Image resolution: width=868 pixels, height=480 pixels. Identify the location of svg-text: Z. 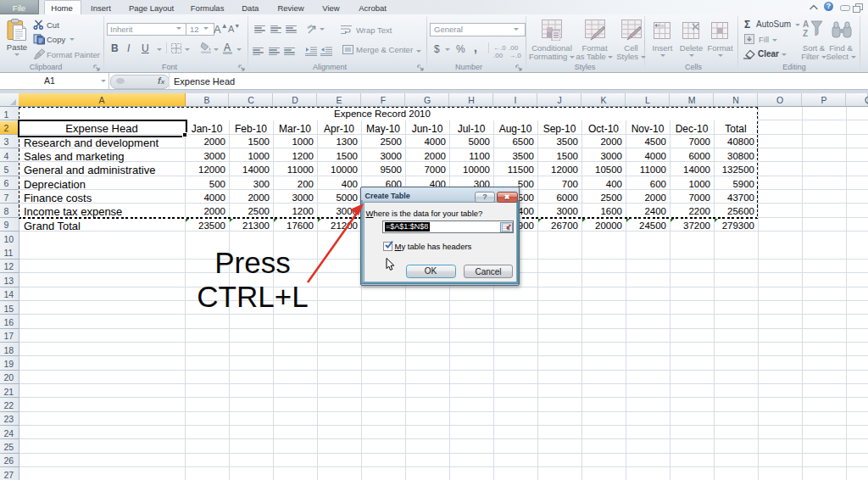
(805, 34).